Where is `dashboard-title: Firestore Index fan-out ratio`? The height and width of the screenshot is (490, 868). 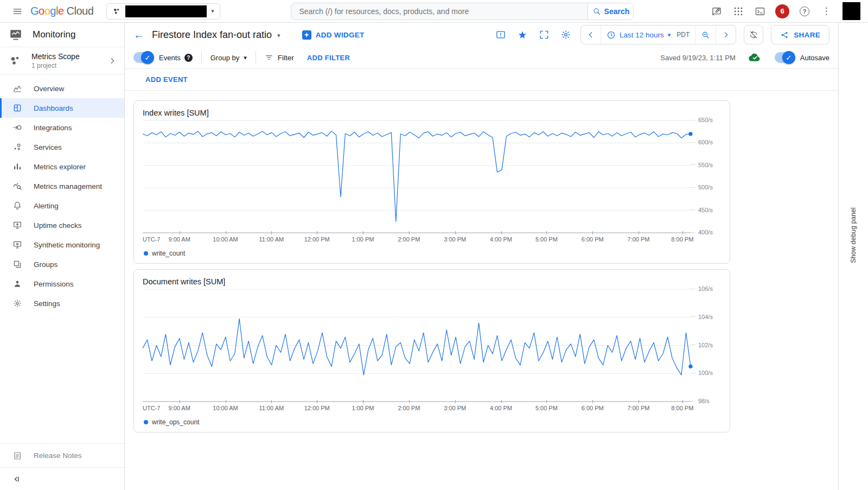 dashboard-title: Firestore Index fan-out ratio is located at coordinates (212, 35).